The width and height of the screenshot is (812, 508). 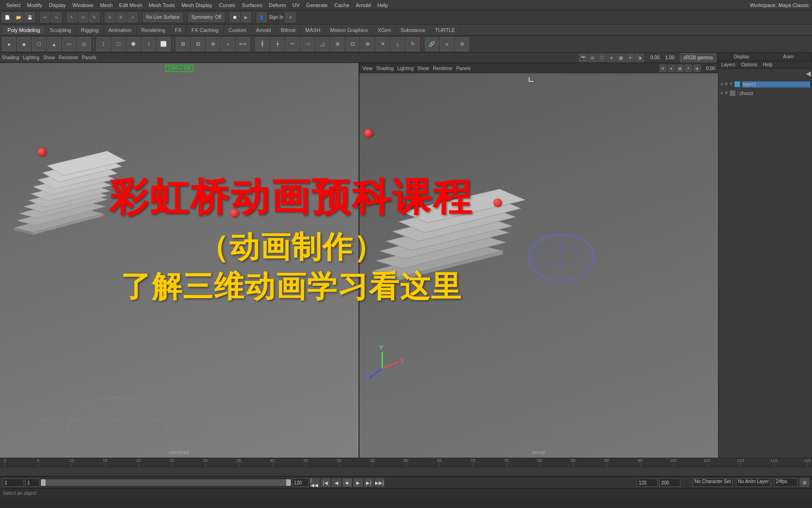 What do you see at coordinates (32, 483) in the screenshot?
I see `range-start-field: 1` at bounding box center [32, 483].